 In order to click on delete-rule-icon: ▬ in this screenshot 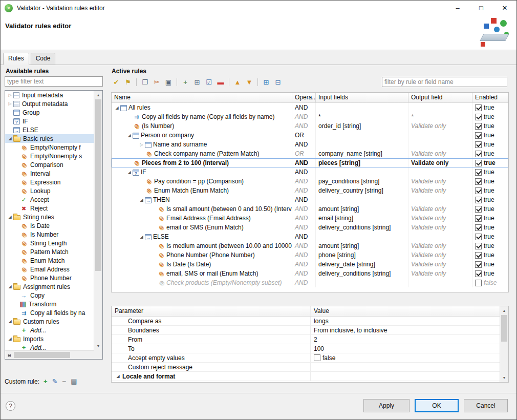, I will do `click(221, 82)`.